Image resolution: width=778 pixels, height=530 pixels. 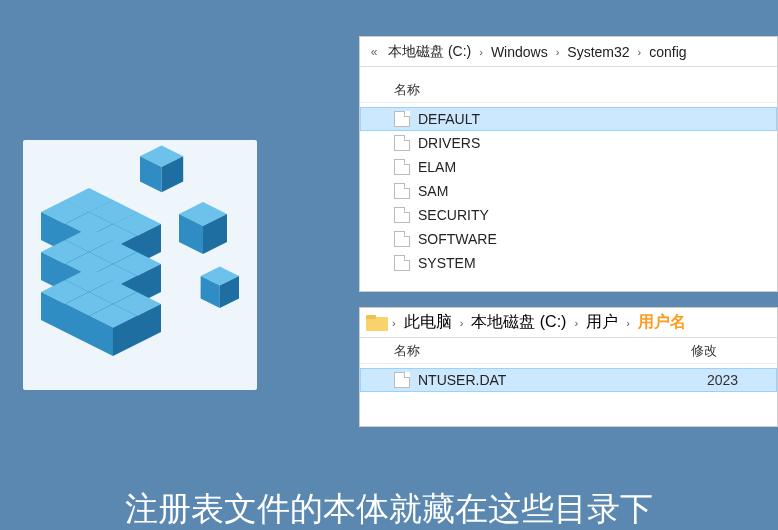 I want to click on file-name: SAM, so click(x=588, y=191).